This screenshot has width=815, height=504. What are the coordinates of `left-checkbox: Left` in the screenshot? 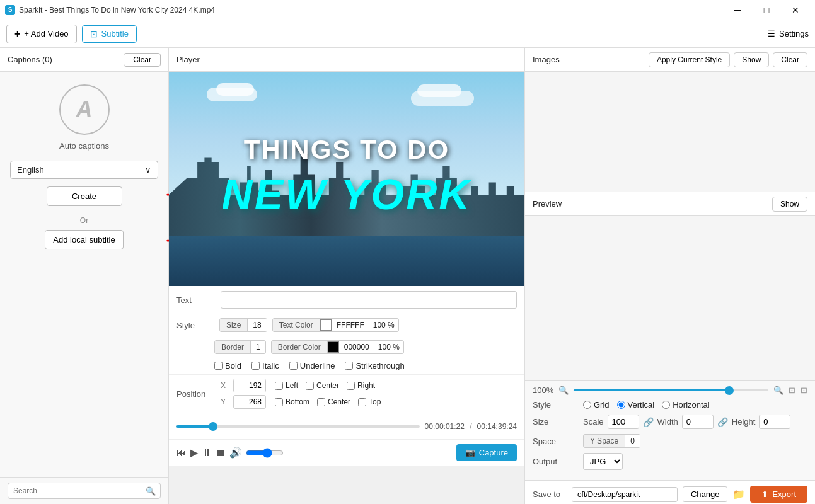 It's located at (286, 386).